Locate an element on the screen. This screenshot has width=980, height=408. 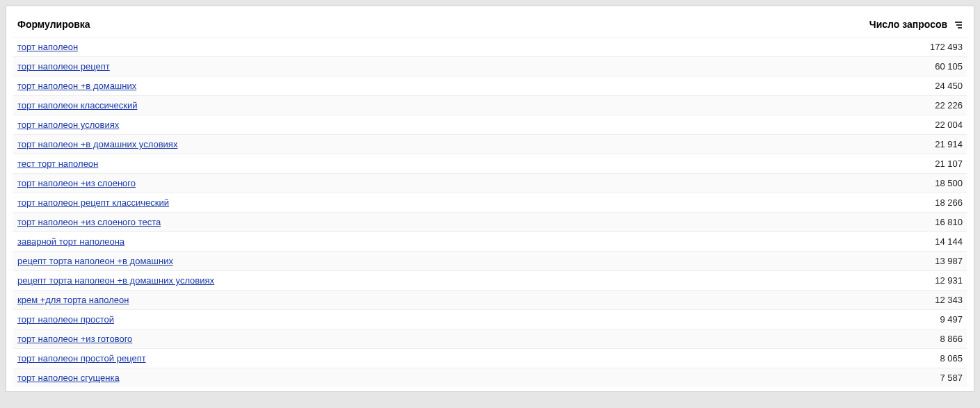
sort-desc-icon is located at coordinates (958, 25).